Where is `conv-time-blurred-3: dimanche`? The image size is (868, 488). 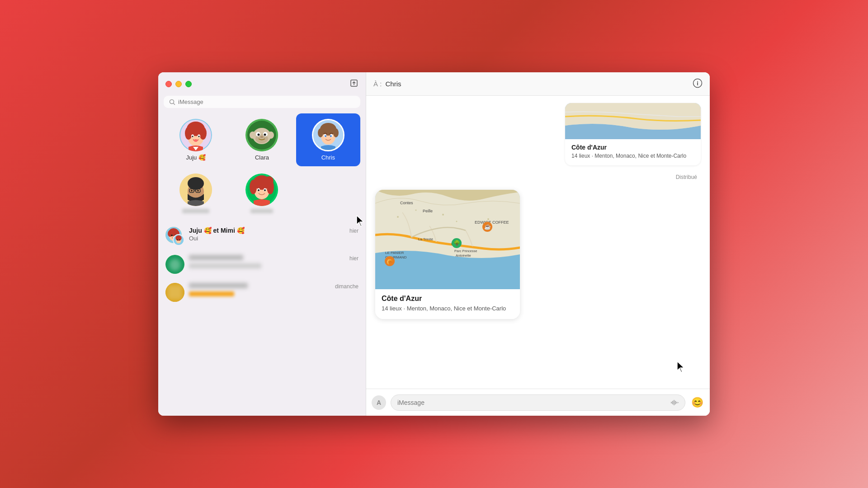 conv-time-blurred-3: dimanche is located at coordinates (347, 286).